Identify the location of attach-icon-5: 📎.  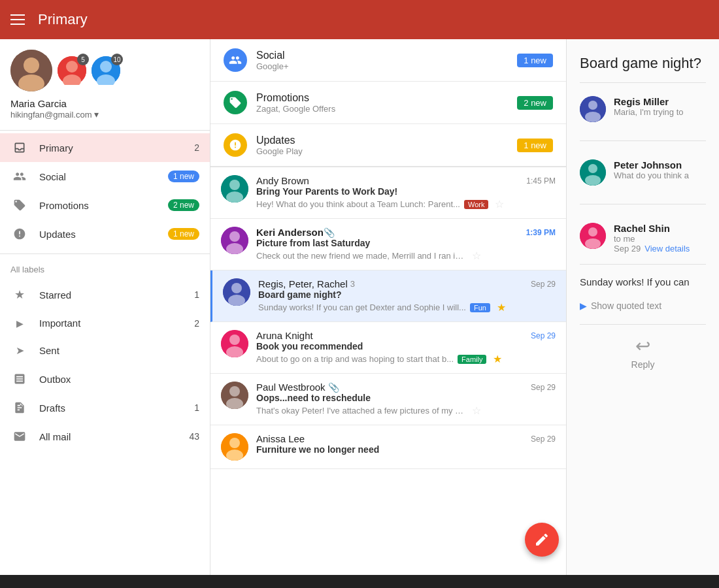
(333, 387).